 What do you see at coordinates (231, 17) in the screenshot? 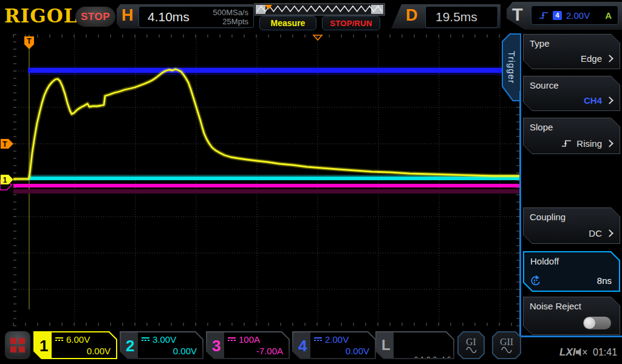
I see `acquisition-info: 500MSa/s 25Mpts` at bounding box center [231, 17].